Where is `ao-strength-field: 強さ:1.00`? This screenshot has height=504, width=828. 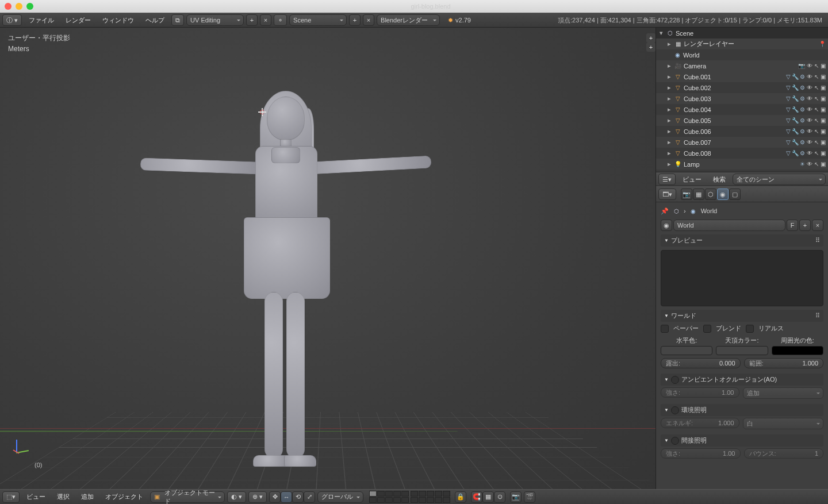
ao-strength-field: 強さ:1.00 is located at coordinates (700, 393).